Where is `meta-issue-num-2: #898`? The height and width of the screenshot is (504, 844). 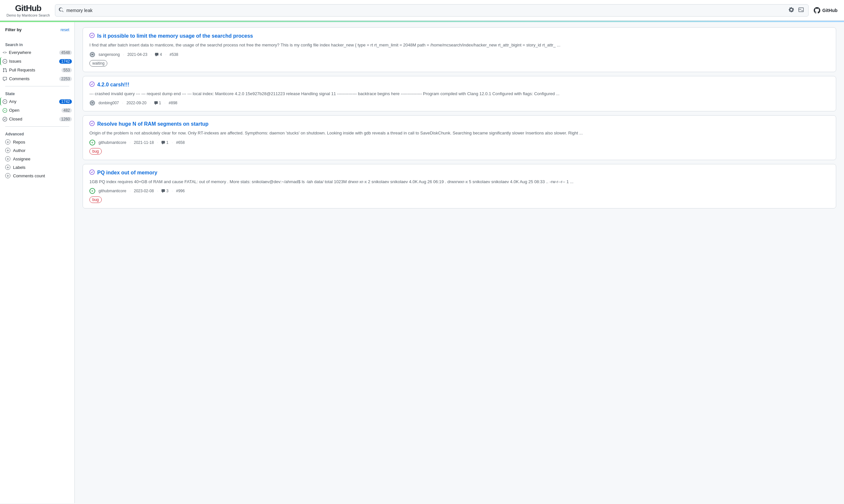
meta-issue-num-2: #898 is located at coordinates (173, 103).